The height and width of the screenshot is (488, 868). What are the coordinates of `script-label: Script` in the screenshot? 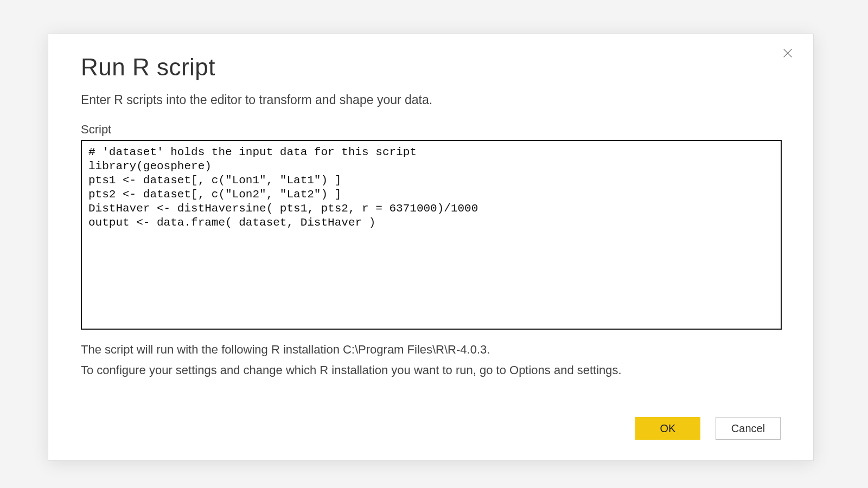 It's located at (431, 130).